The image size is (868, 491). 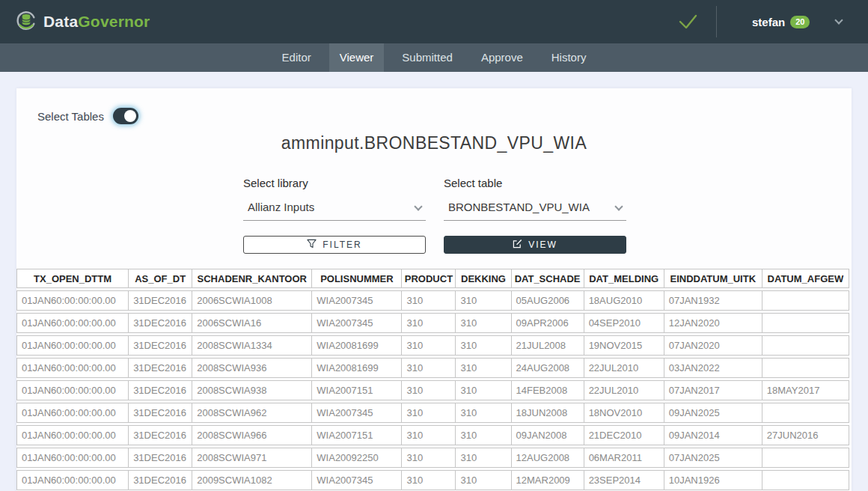 I want to click on table-cell: 21DEC2010, so click(x=624, y=436).